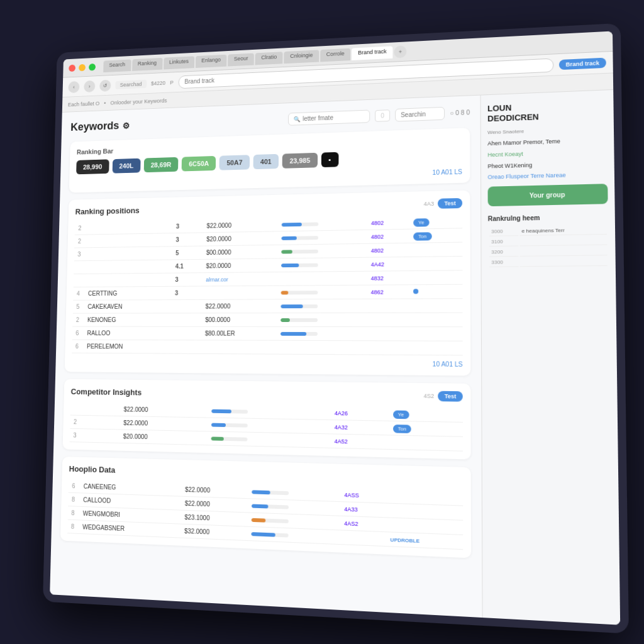  Describe the element at coordinates (105, 86) in the screenshot. I see `refresh-button: ↺` at that location.